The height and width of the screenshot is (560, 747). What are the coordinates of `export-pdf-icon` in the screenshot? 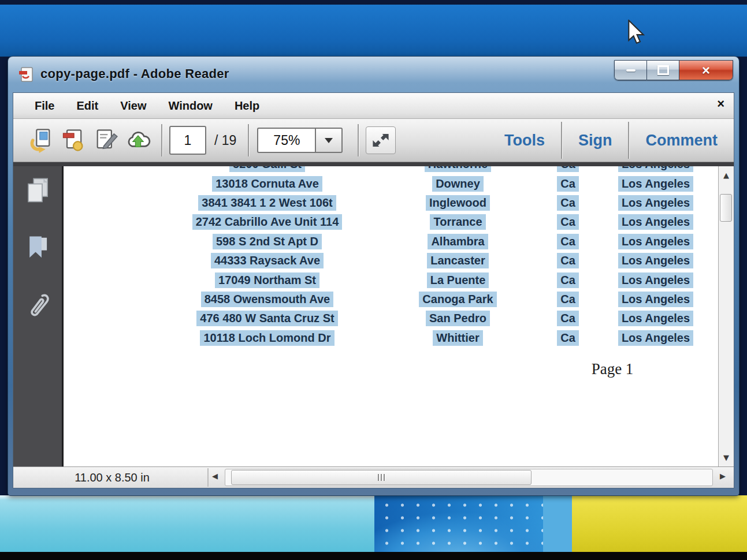 It's located at (73, 140).